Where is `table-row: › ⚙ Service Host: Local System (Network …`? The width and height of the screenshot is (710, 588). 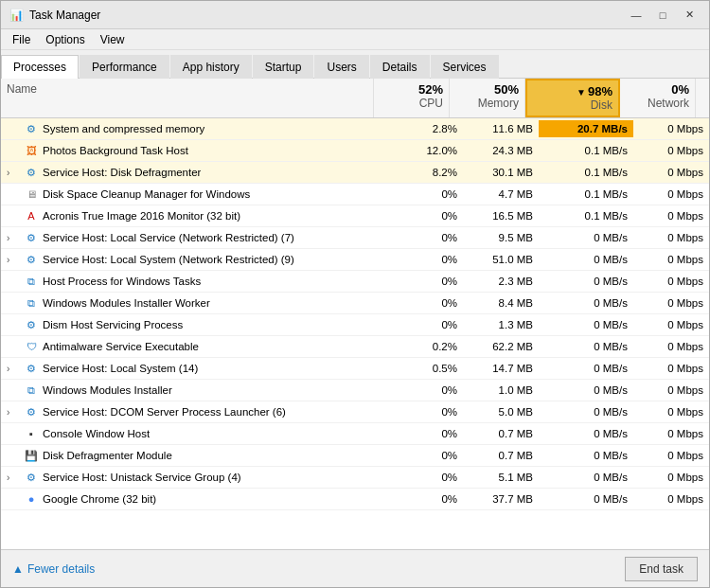 table-row: › ⚙ Service Host: Local System (Network … is located at coordinates (355, 259).